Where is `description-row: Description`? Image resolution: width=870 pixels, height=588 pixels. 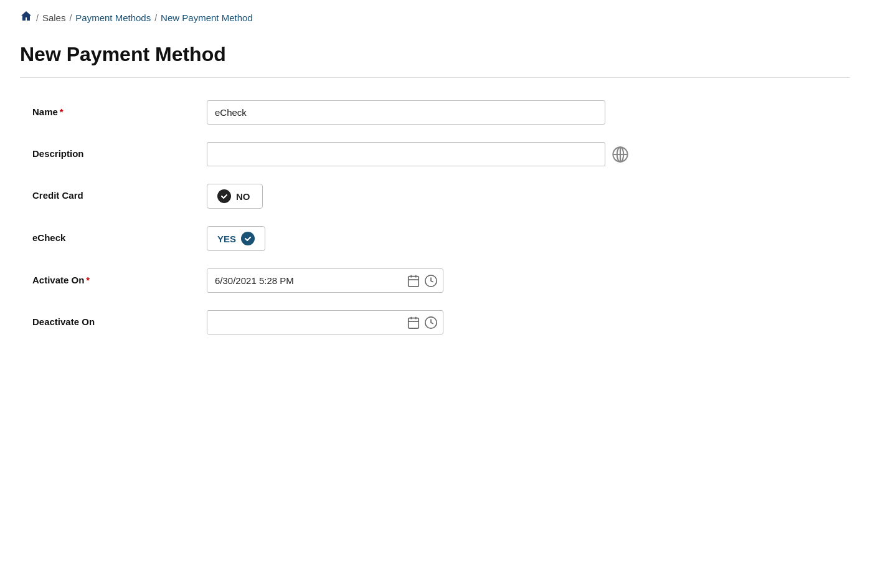
description-row: Description is located at coordinates (441, 154).